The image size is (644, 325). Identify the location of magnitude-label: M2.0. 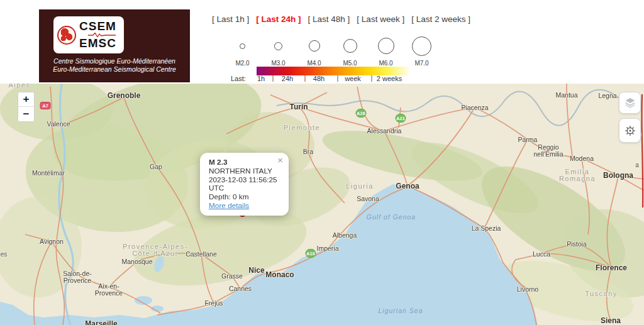
(242, 63).